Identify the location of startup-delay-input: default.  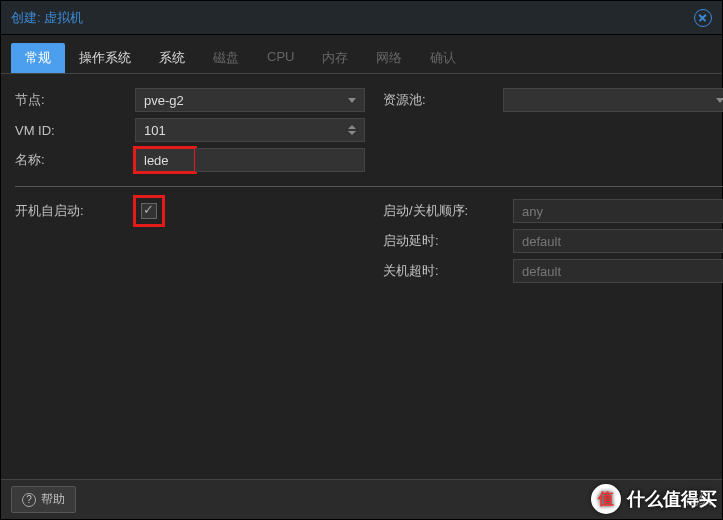
(618, 241).